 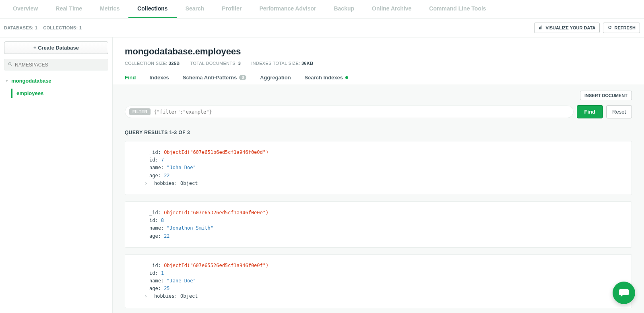 I want to click on tab-find: Find, so click(x=130, y=78).